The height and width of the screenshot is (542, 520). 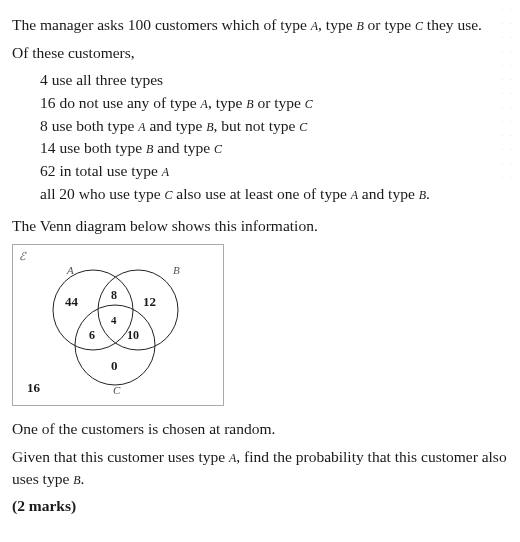 What do you see at coordinates (257, 126) in the screenshot?
I see `fact-text: , but not type` at bounding box center [257, 126].